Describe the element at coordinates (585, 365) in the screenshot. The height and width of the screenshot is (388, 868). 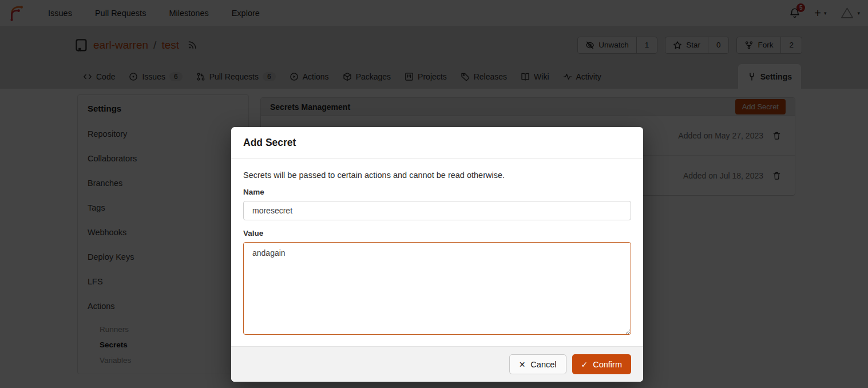
I see `check-icon: ✓` at that location.